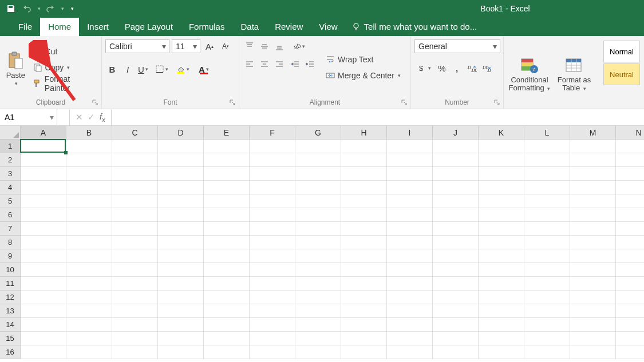  What do you see at coordinates (442, 68) in the screenshot?
I see `percent-button: %` at bounding box center [442, 68].